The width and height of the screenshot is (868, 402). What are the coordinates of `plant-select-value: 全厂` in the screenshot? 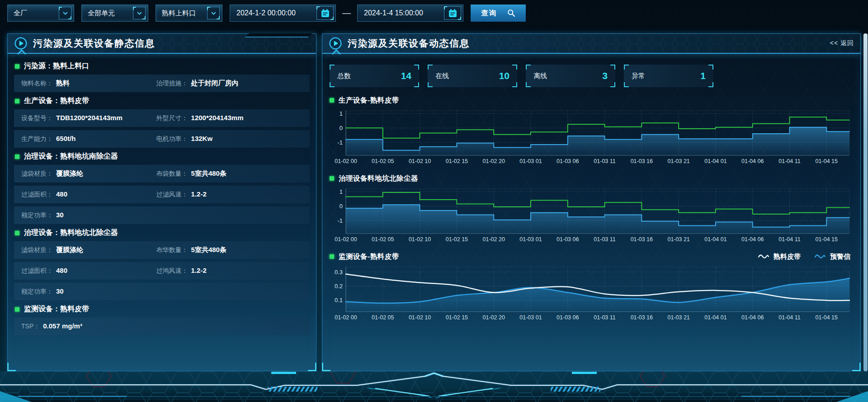 It's located at (20, 14).